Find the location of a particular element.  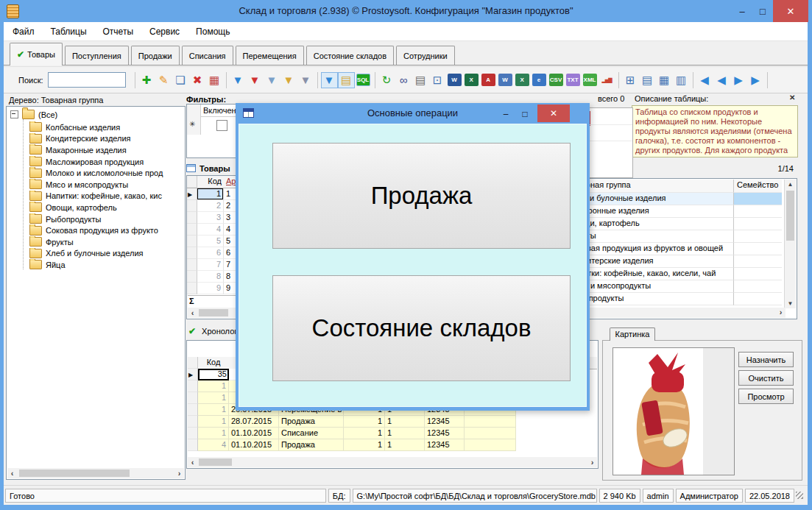

filter-enabled-checkbox is located at coordinates (222, 125).